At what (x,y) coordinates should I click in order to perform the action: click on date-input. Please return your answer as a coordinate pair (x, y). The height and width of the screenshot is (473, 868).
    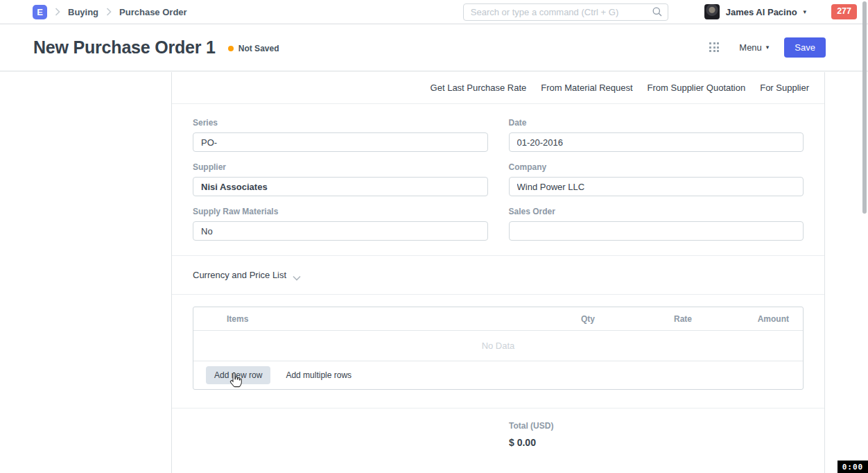
    Looking at the image, I should click on (657, 142).